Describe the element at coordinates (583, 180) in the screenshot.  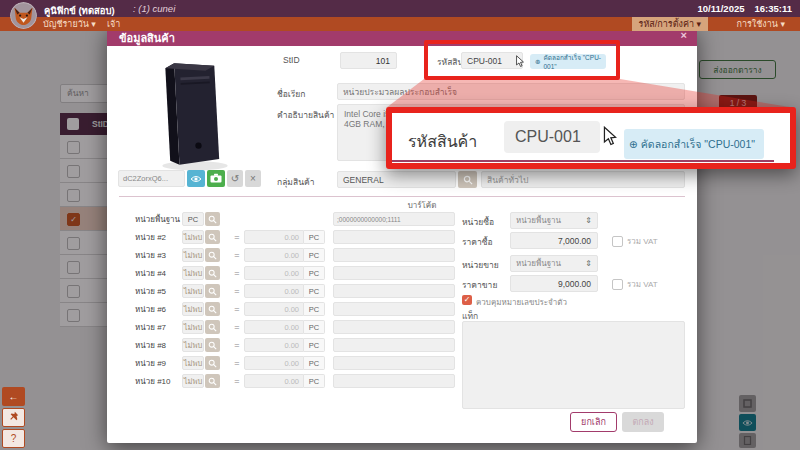
I see `group-name-input: สินค้าทั่วไป` at that location.